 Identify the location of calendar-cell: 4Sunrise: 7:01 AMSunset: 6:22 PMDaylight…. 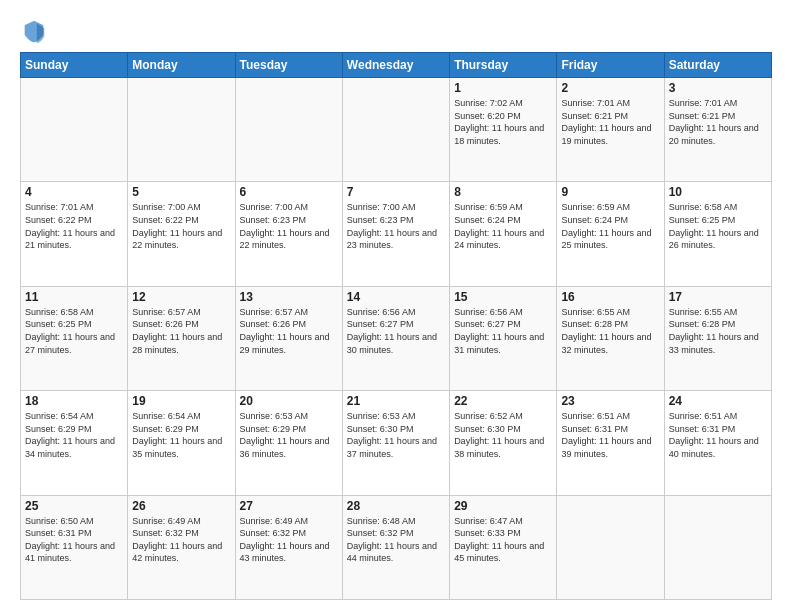
(74, 234).